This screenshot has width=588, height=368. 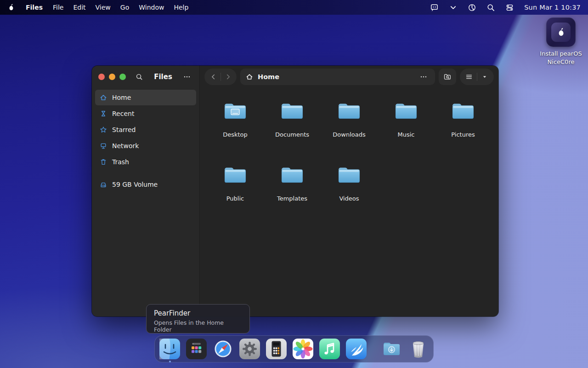 I want to click on view-options, so click(x=477, y=77).